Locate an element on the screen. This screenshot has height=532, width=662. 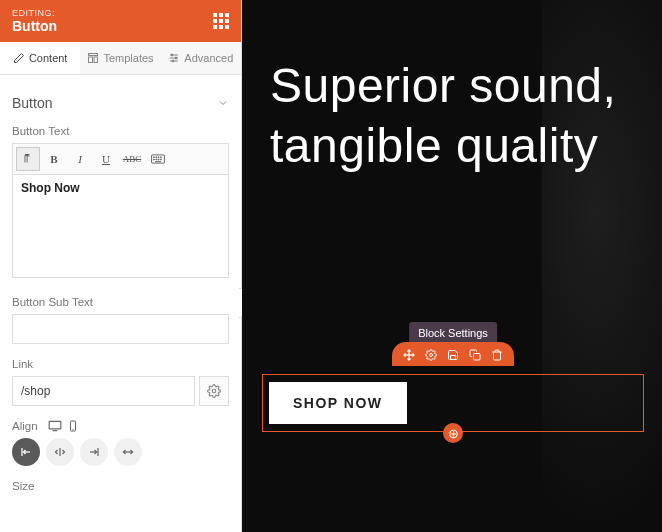
tab-content-label: Content is located at coordinates (48, 58).